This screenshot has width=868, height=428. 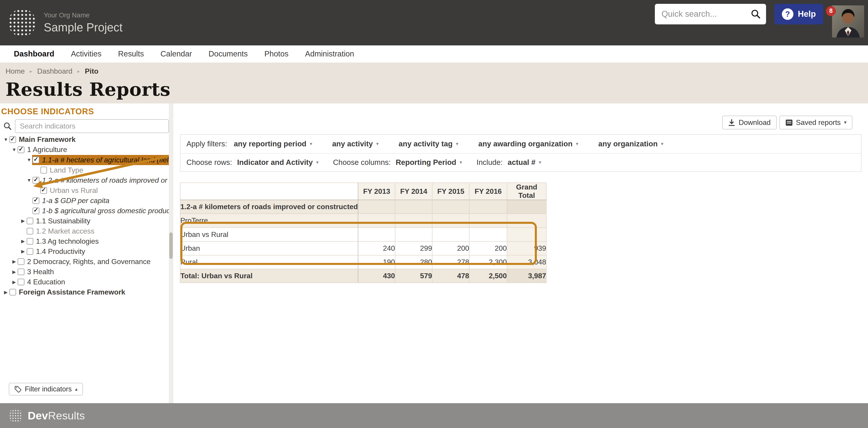 What do you see at coordinates (355, 144) in the screenshot?
I see `activity-filter-dropdown: any activity ▾` at bounding box center [355, 144].